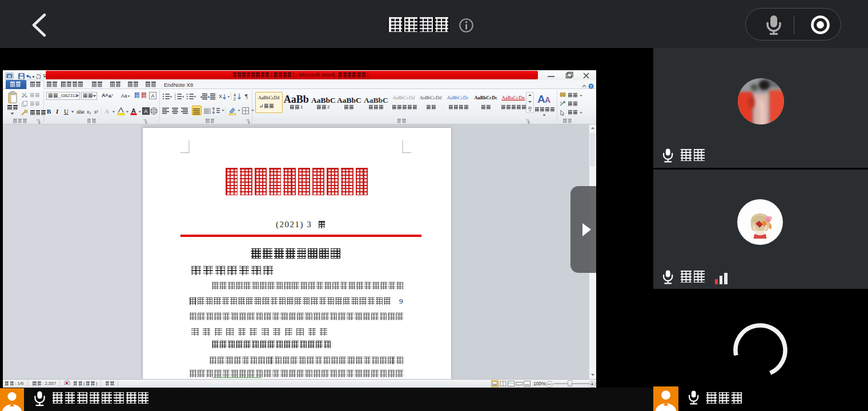  I want to click on svg-text: Z, so click(235, 99).